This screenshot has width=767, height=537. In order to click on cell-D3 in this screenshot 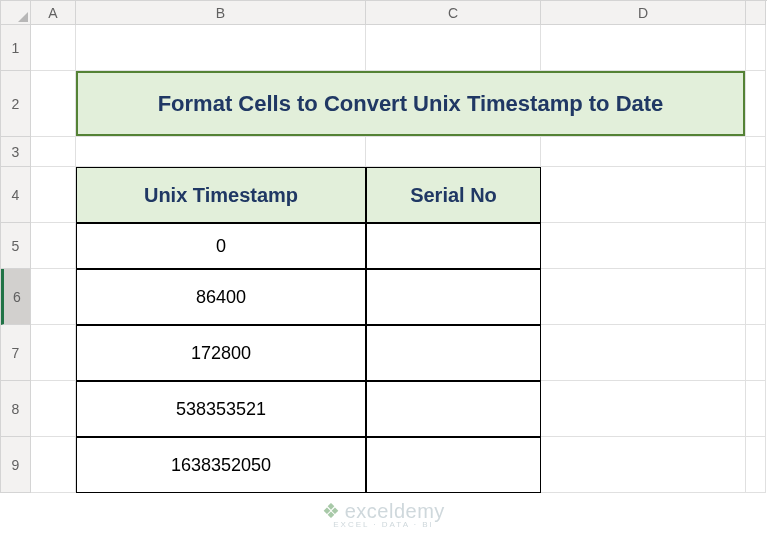, I will do `click(644, 152)`.